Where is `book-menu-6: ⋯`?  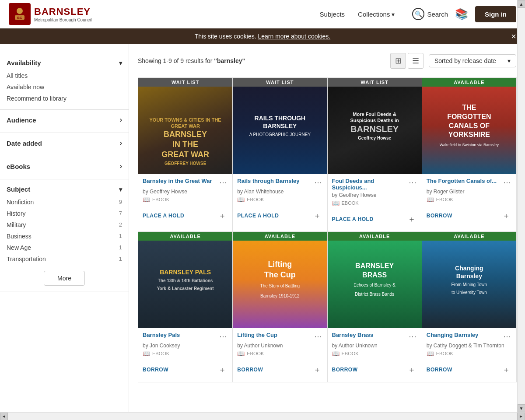
book-menu-6: ⋯ is located at coordinates (413, 336).